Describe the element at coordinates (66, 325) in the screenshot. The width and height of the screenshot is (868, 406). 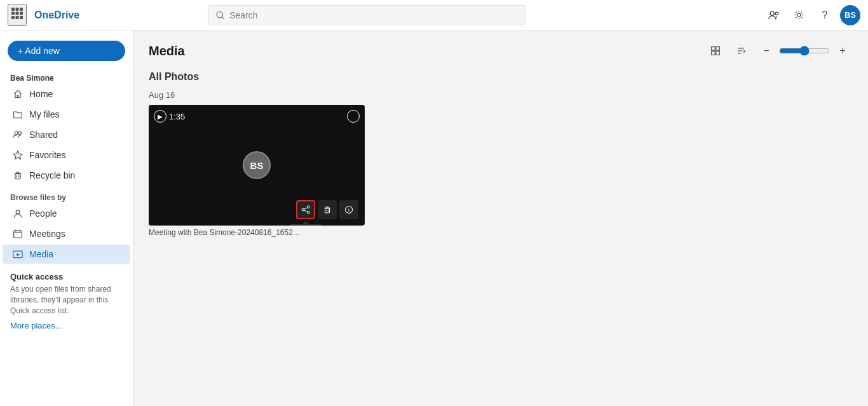
I see `more-places-link: More places...` at that location.